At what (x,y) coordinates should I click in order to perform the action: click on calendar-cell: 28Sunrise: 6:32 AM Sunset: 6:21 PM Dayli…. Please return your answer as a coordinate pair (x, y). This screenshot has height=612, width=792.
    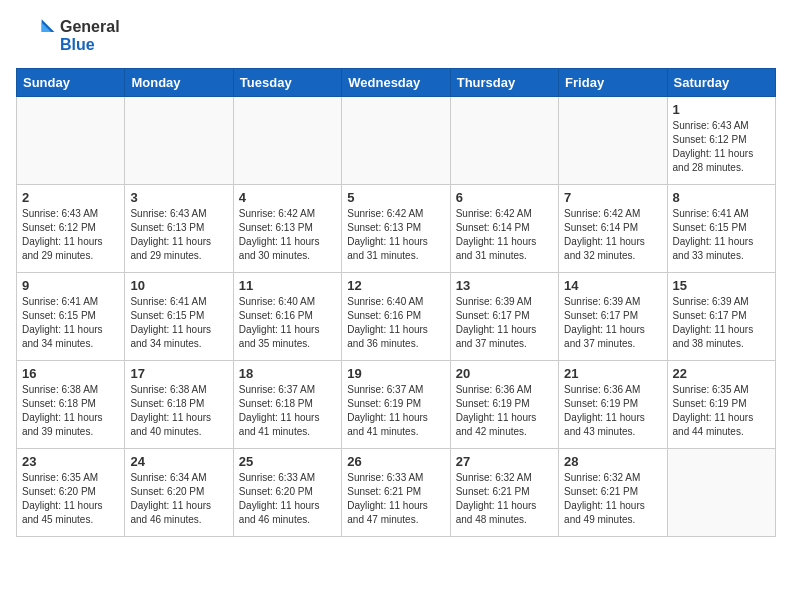
    Looking at the image, I should click on (613, 493).